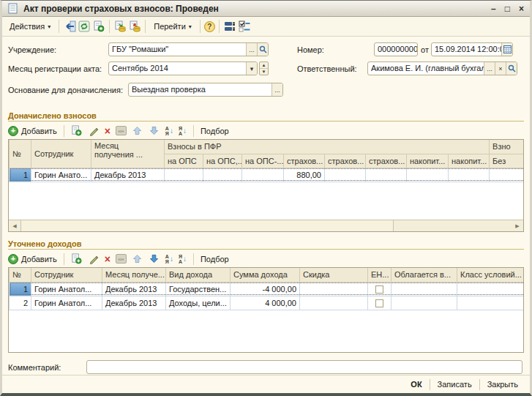 The image size is (532, 396). I want to click on help-icon: ?, so click(209, 26).